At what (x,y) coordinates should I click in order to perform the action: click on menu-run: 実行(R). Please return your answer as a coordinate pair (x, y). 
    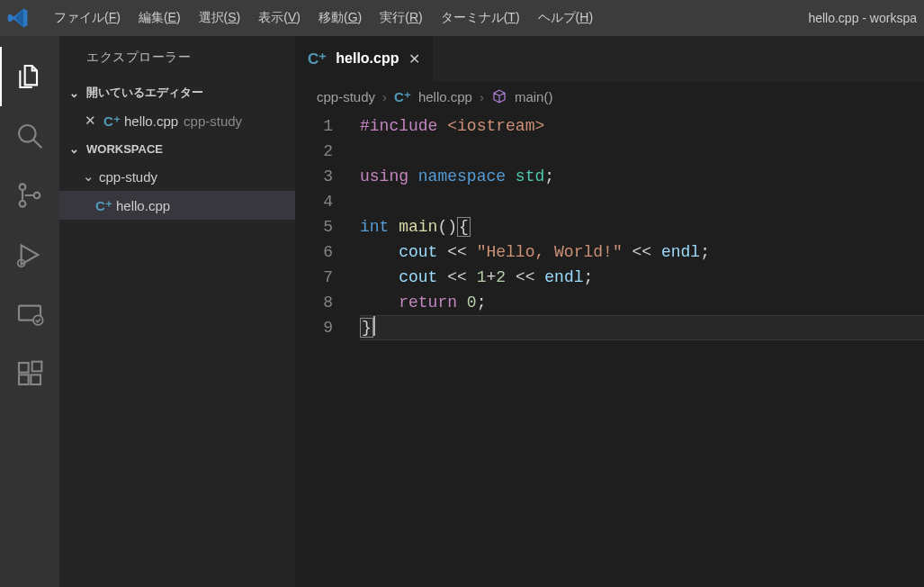
    Looking at the image, I should click on (401, 18).